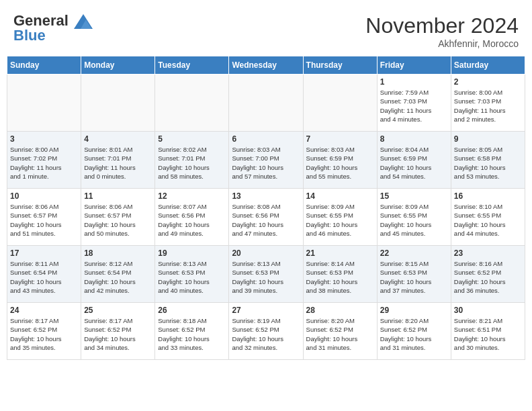 The image size is (532, 411). What do you see at coordinates (118, 310) in the screenshot?
I see `day-number: 25` at bounding box center [118, 310].